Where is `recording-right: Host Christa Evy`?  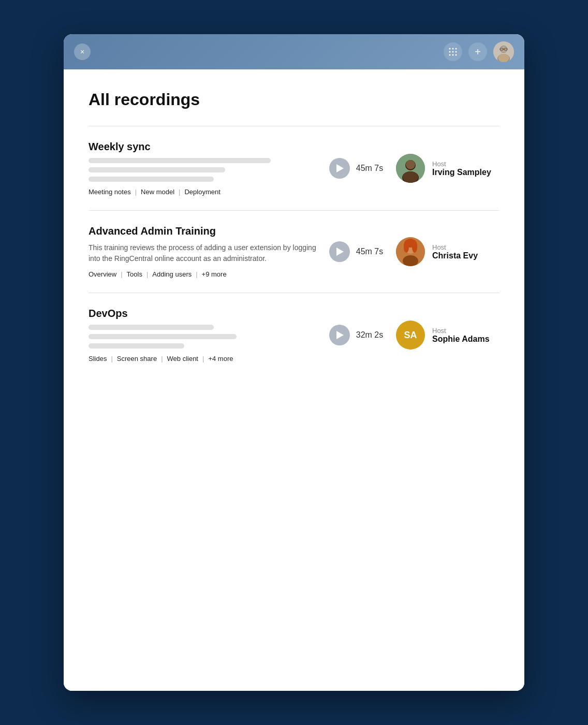
recording-right: Host Christa Evy is located at coordinates (448, 252).